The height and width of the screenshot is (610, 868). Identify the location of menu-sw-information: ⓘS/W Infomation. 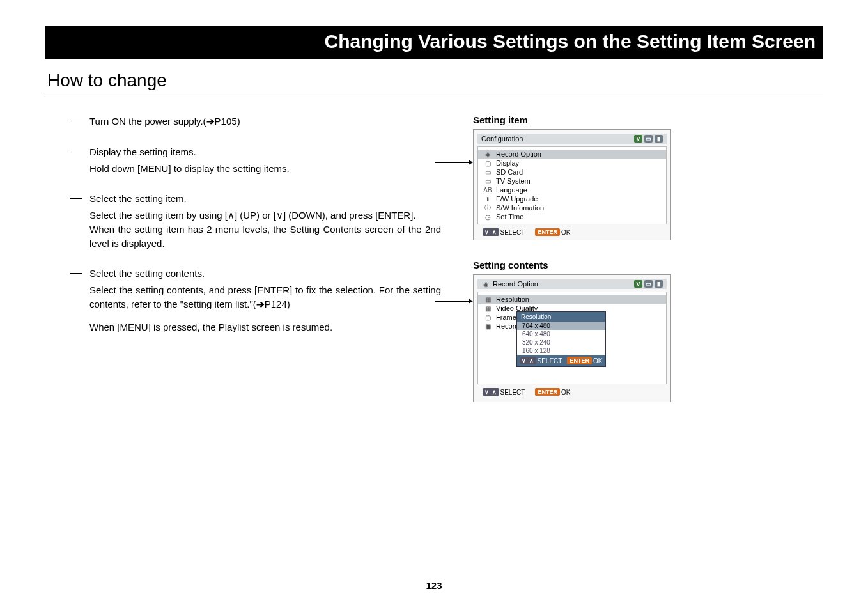
(572, 208).